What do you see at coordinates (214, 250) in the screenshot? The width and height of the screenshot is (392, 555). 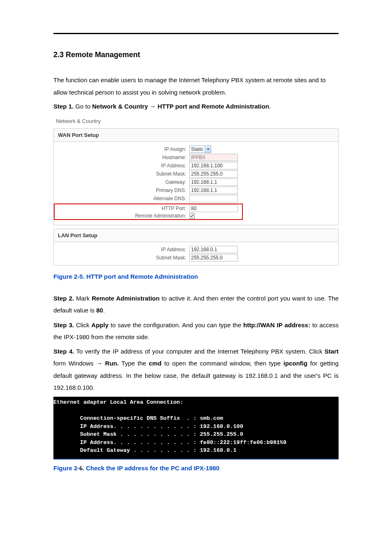 I see `lan-ip-input` at bounding box center [214, 250].